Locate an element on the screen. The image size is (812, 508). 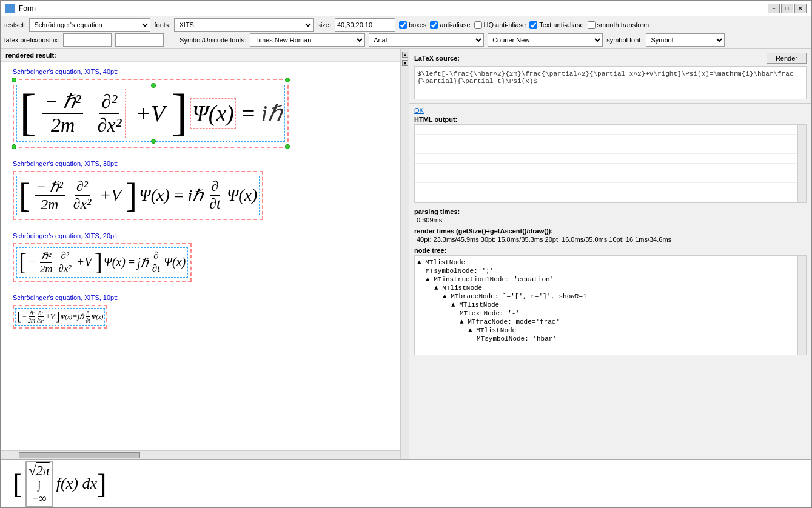
tree-item-6: MTtextNode: '-' is located at coordinates (610, 313).